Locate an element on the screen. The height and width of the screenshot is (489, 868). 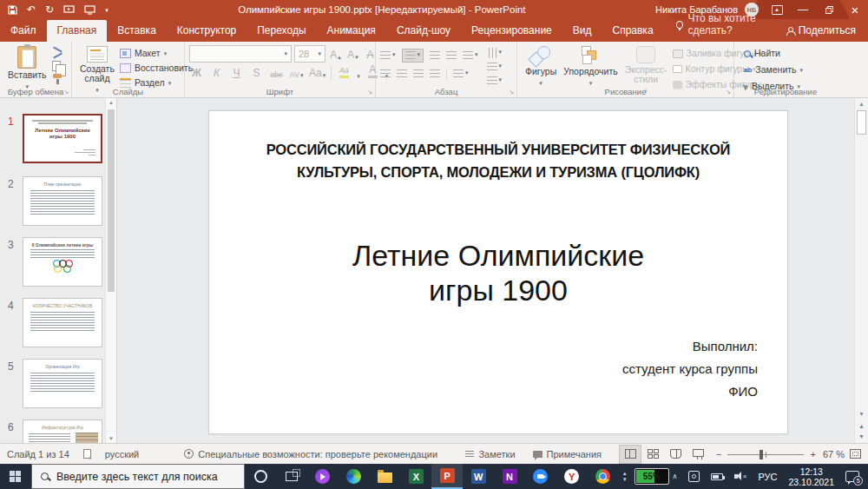
justify-icon is located at coordinates (435, 74).